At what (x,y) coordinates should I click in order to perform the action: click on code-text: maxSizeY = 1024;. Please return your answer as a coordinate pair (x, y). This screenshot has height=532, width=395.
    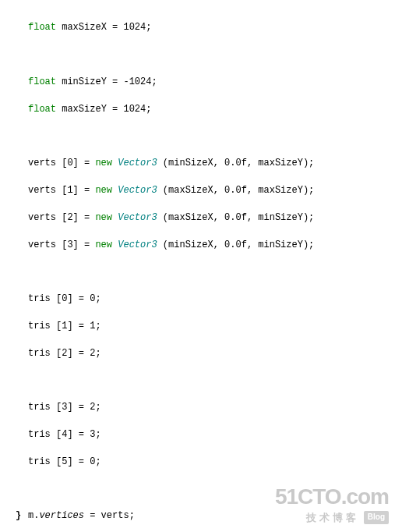
    Looking at the image, I should click on (104, 109).